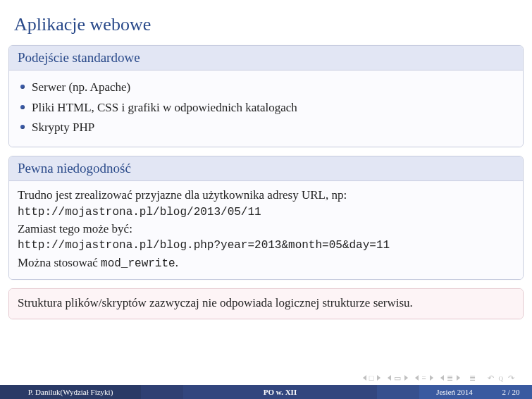  I want to click on body-text: Można stosować mod_rewrite., so click(266, 264).